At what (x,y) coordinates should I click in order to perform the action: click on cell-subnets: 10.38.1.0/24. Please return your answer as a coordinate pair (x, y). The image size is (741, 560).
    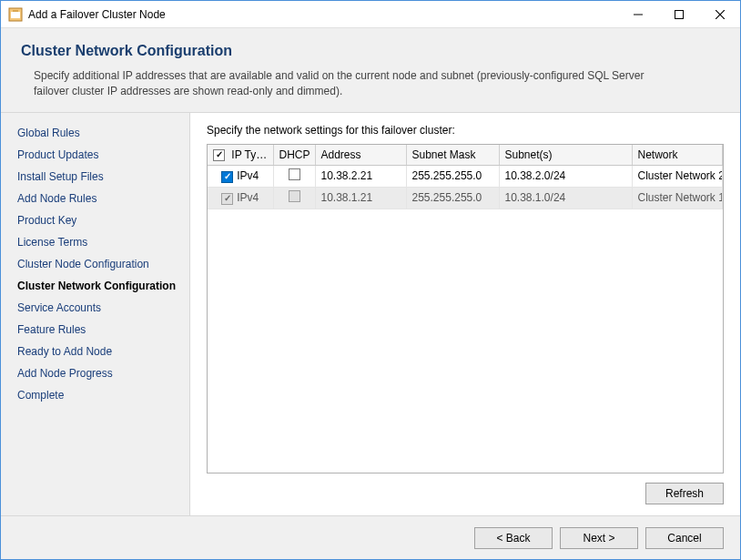
    Looking at the image, I should click on (565, 198).